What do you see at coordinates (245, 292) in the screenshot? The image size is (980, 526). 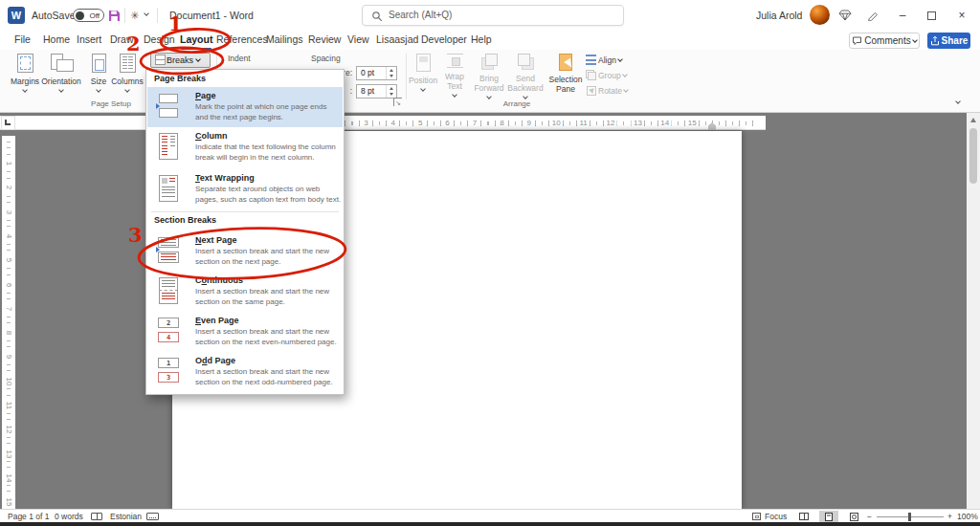 I see `menu-item-continuous: Continuous Insert a section break and st…` at bounding box center [245, 292].